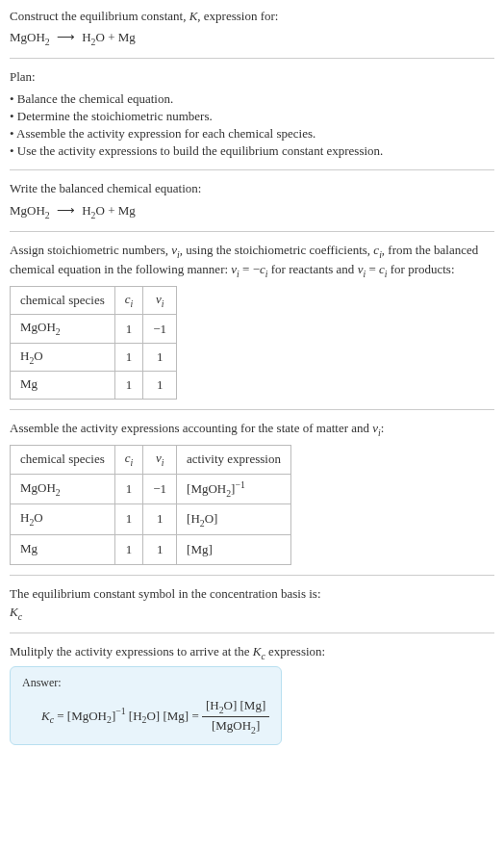 Image resolution: width=504 pixels, height=852 pixels. I want to click on activity-intro: Assemble the activity expressions accoun…, so click(252, 429).